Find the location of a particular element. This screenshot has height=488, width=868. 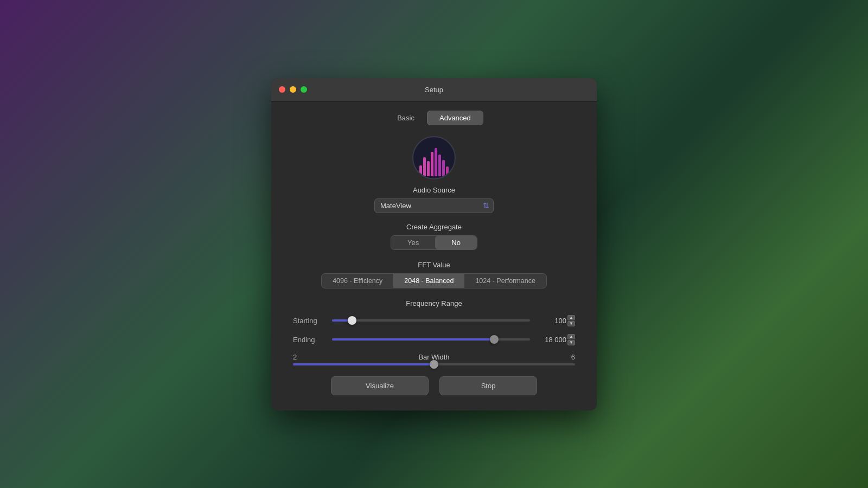

ending-slider-thumb is located at coordinates (494, 339).